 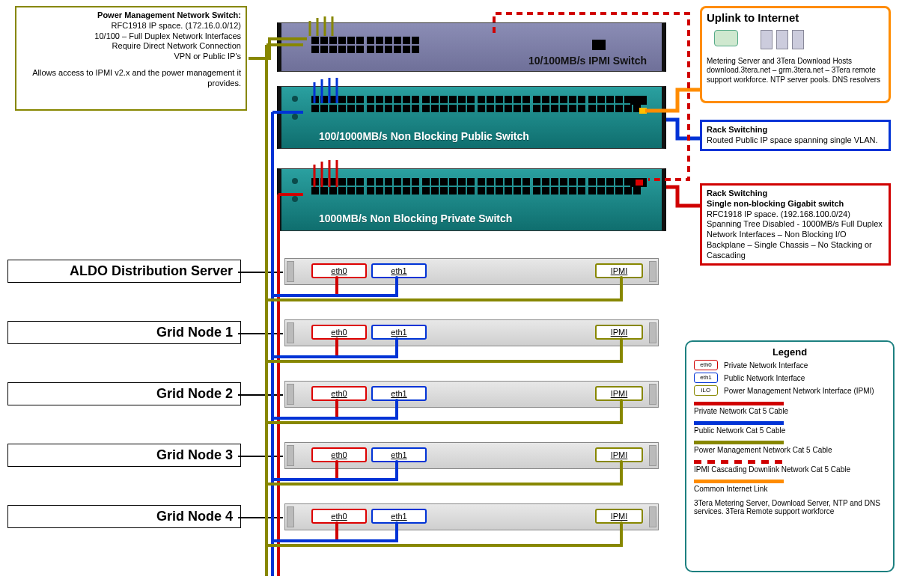 What do you see at coordinates (472, 394) in the screenshot?
I see `server-2: eth0eth1IPMI` at bounding box center [472, 394].